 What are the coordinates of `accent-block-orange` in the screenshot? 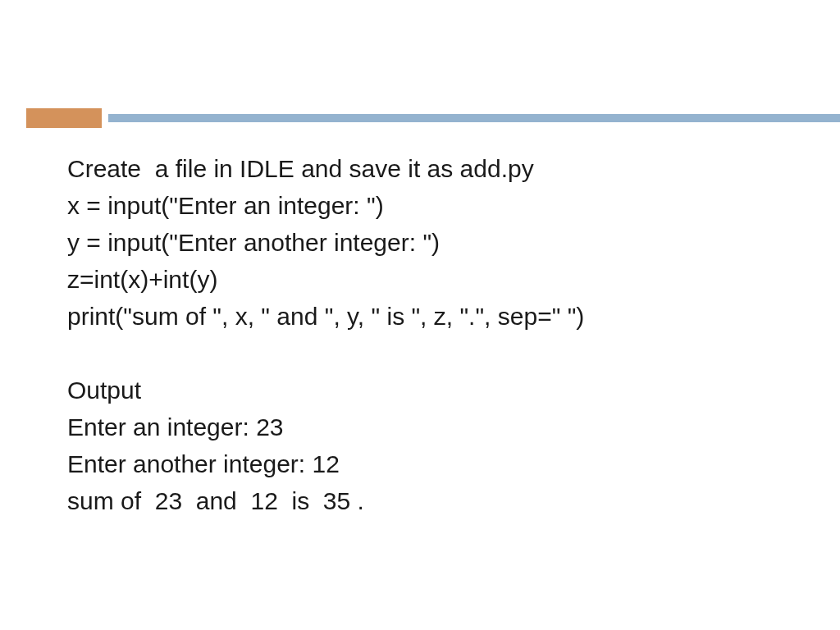 It's located at (64, 118).